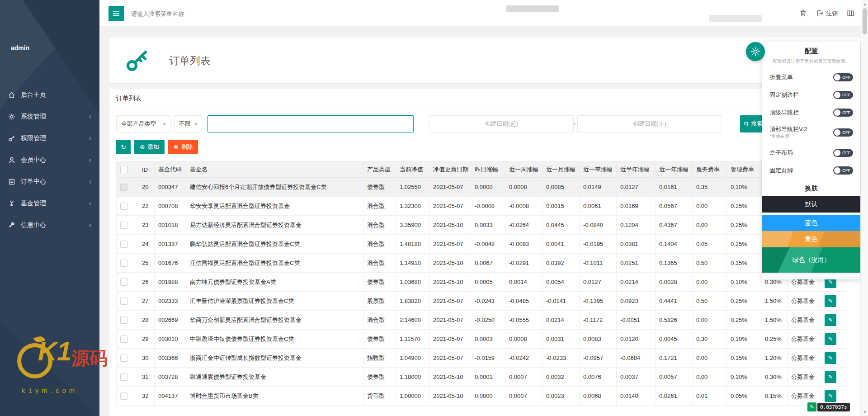 This screenshot has height=416, width=868. What do you see at coordinates (116, 14) in the screenshot?
I see `hamburger-icon` at bounding box center [116, 14].